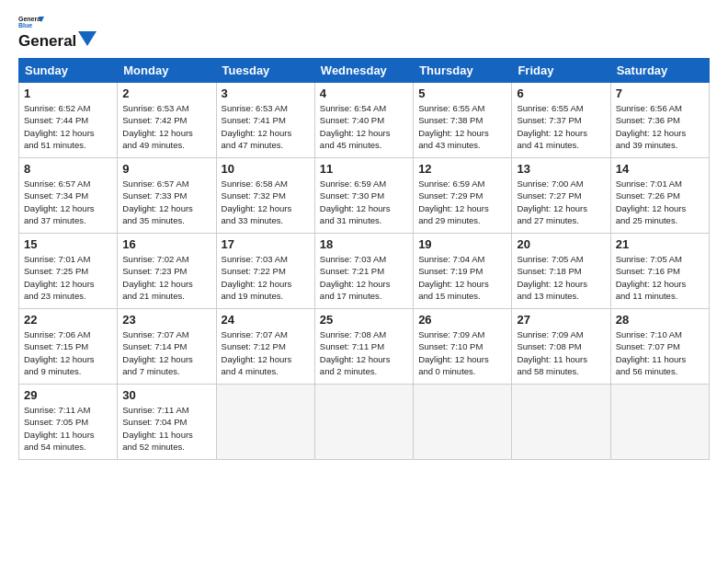 The image size is (728, 563). I want to click on calendar-week-2: 8Sunrise: 6:57 AMSunset: 7:34 PMDaylight…, so click(364, 196).